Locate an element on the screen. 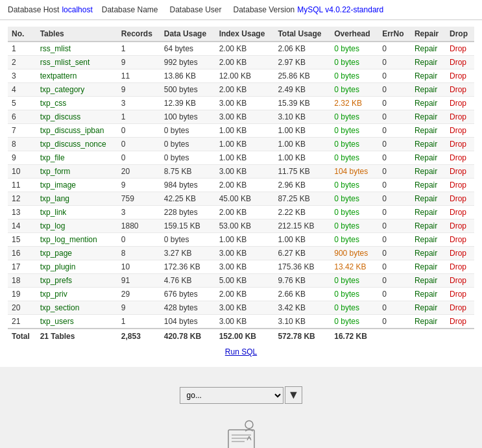  cell-data: 0 bytes is located at coordinates (188, 158).